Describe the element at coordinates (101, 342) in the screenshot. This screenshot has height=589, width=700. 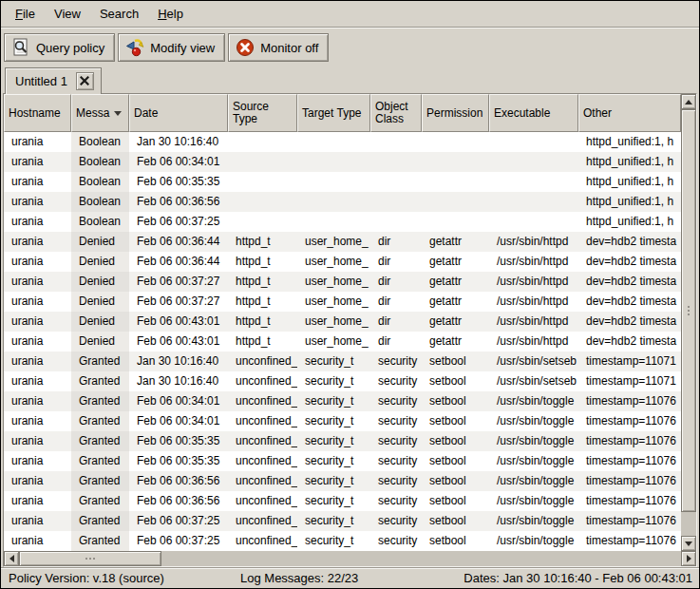
I see `table-cell: Denied` at that location.